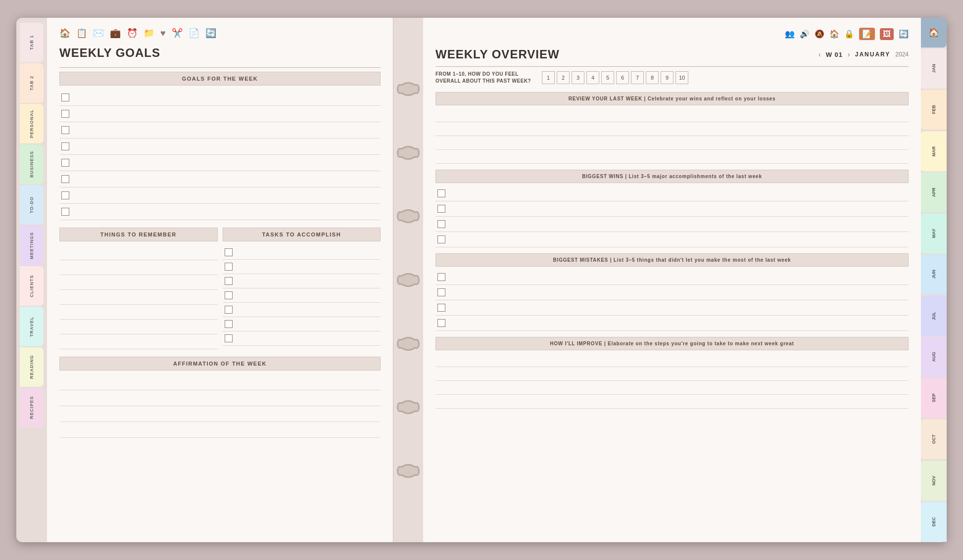 This screenshot has height=560, width=963. What do you see at coordinates (867, 34) in the screenshot?
I see `edit-icon: 📝` at bounding box center [867, 34].